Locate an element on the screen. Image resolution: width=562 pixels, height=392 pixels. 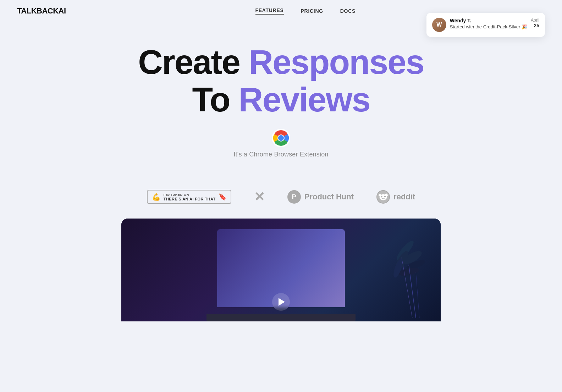
notification-card: W Wendy T. Started with the Credit-Pack-… is located at coordinates (486, 25).